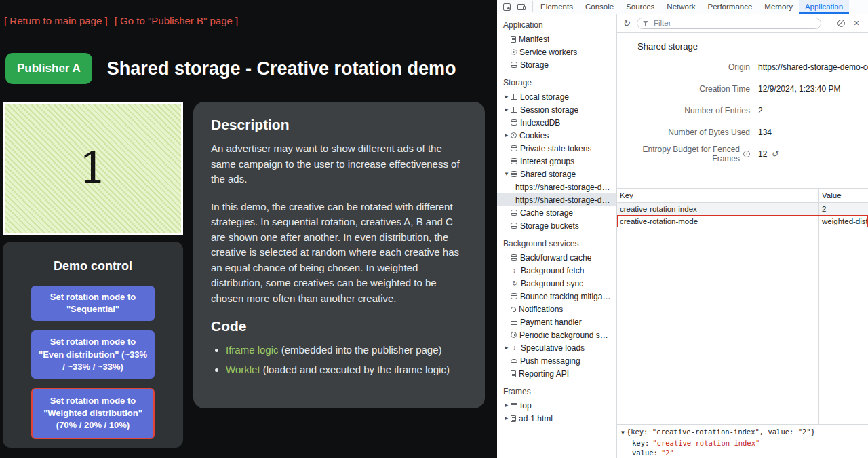  I want to click on tab-performance: Performance, so click(730, 7).